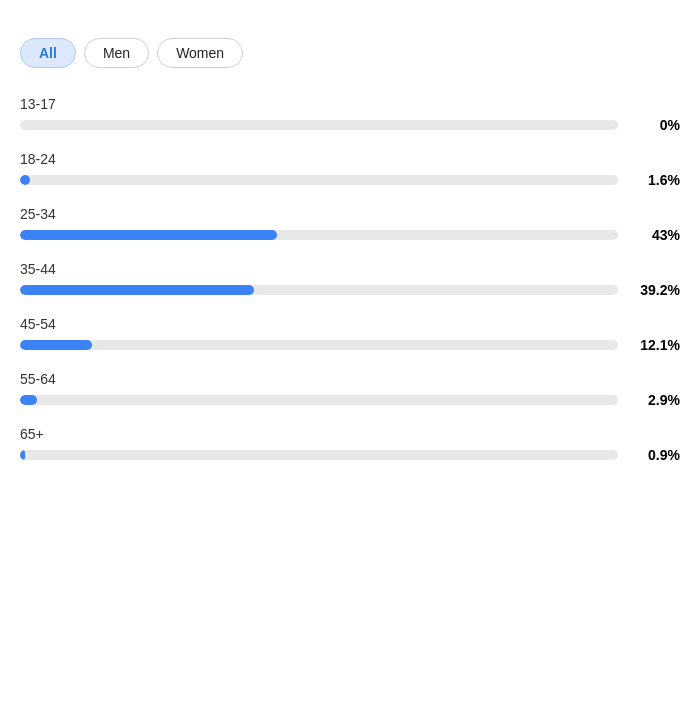 This screenshot has width=700, height=711. I want to click on filter-btn-women: Women, so click(200, 53).